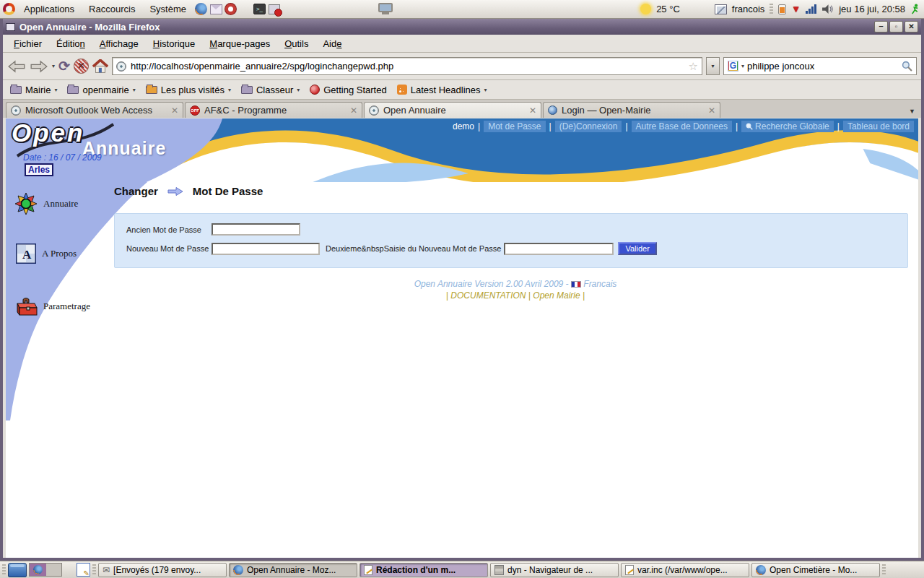  I want to click on confirm-password-field, so click(559, 249).